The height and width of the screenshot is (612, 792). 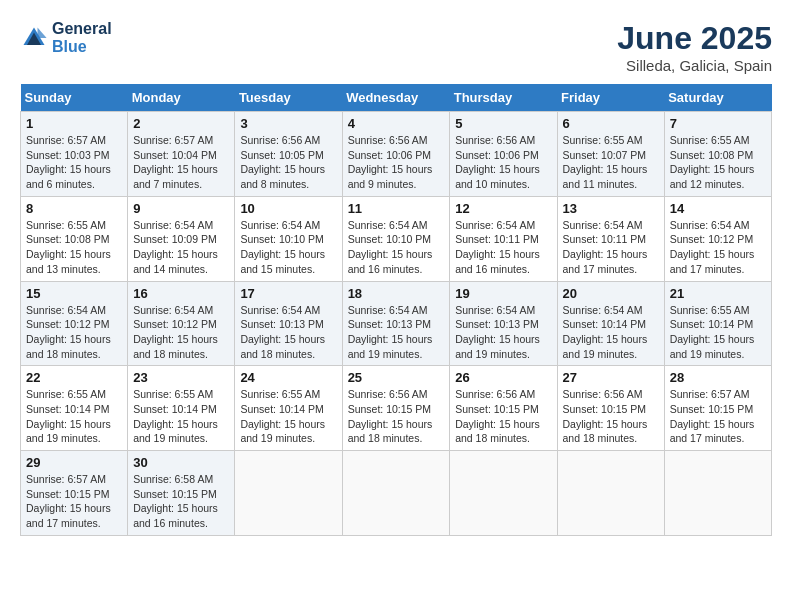 What do you see at coordinates (396, 408) in the screenshot?
I see `calendar-week-row: 22Sunrise: 6:55 AMSunset: 10:14 PMDaylig…` at bounding box center [396, 408].